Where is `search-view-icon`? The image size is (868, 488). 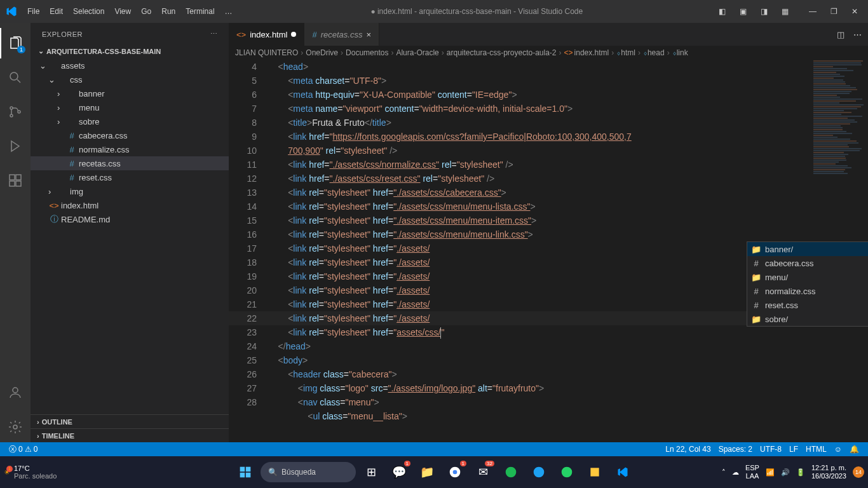
search-view-icon is located at coordinates (15, 78).